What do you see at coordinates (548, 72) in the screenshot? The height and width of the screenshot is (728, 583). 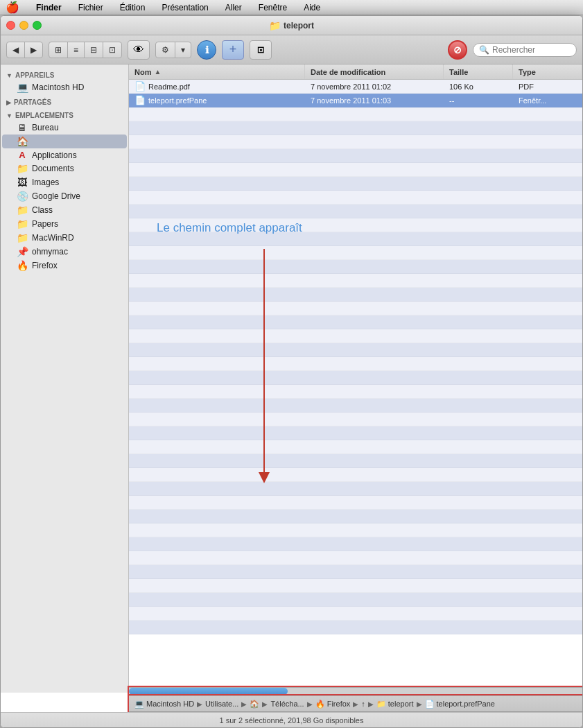 I see `col-type: Type` at bounding box center [548, 72].